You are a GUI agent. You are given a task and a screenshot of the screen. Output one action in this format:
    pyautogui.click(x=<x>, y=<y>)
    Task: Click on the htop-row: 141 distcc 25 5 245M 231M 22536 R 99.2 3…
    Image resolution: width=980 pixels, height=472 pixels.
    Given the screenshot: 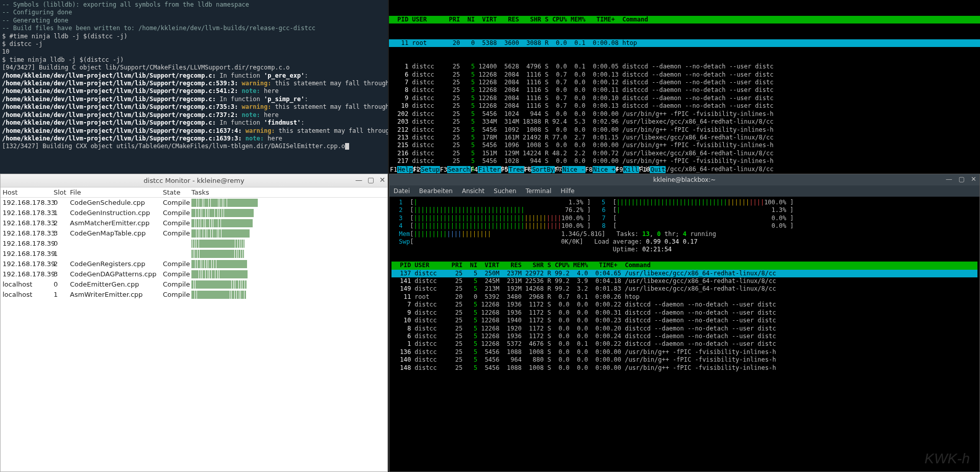 What is the action you would take?
    pyautogui.click(x=684, y=281)
    